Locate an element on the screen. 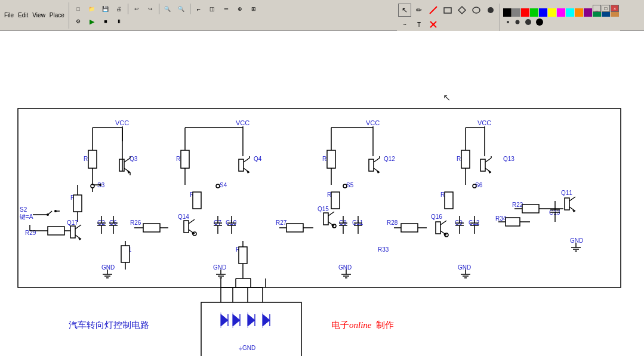 The height and width of the screenshot is (356, 644). svg-text: 汽车转向灯控制电路 is located at coordinates (109, 324).